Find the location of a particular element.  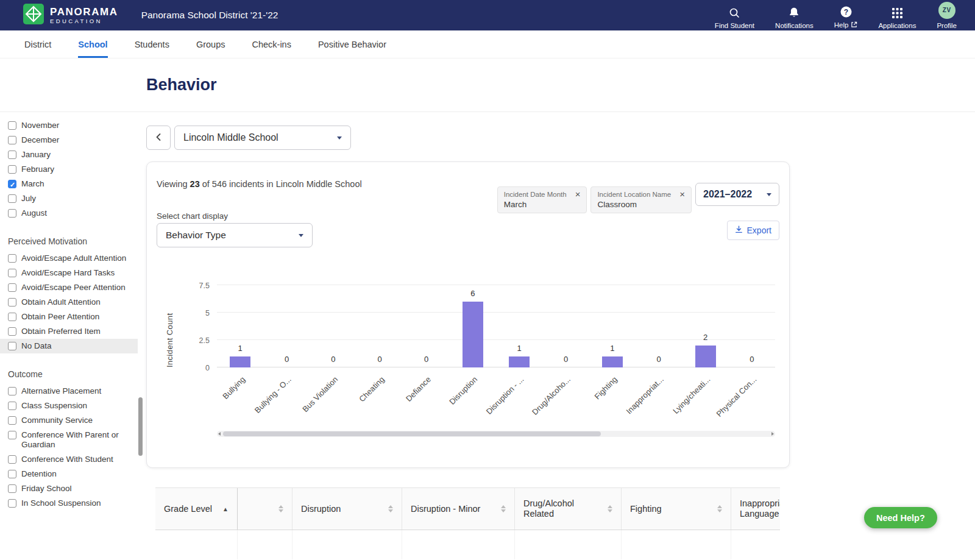

search-icon is located at coordinates (734, 13).